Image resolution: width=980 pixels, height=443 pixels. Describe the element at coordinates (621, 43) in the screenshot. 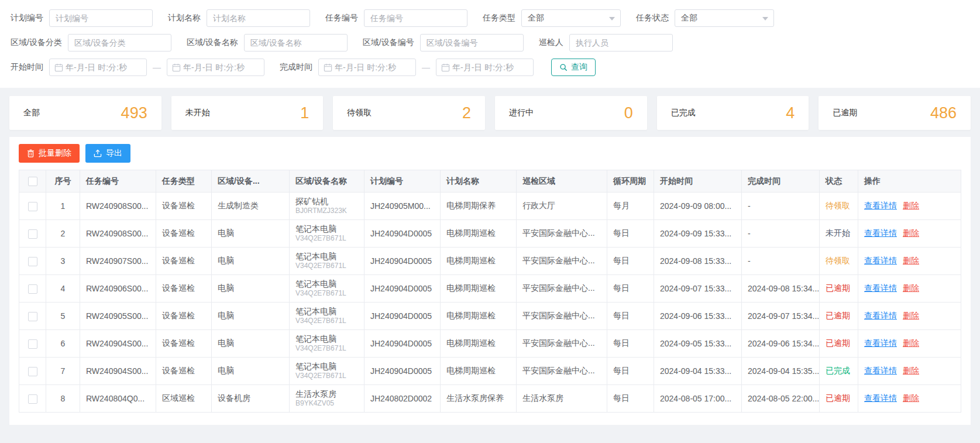

I see `inspector-input` at that location.